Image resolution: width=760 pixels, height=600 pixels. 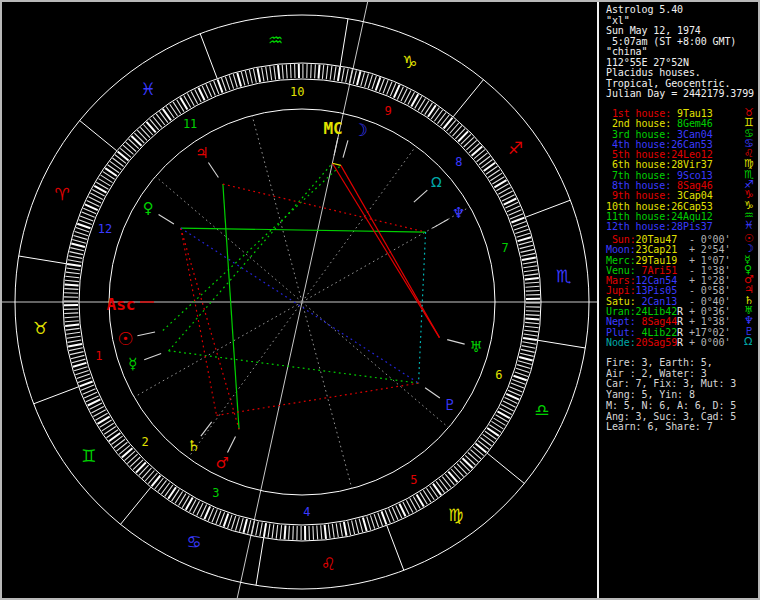 What do you see at coordinates (276, 40) in the screenshot?
I see `zodiac-sign-glyph-aquarius: ♒` at bounding box center [276, 40].